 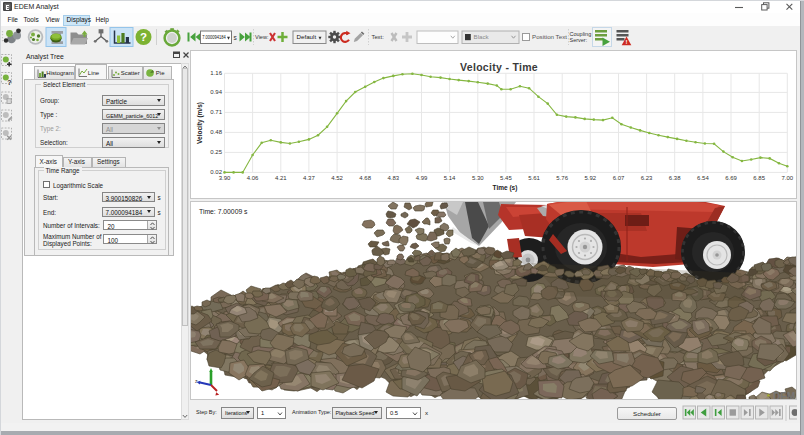 What do you see at coordinates (499, 67) in the screenshot?
I see `svg-text: Velocity - Time` at bounding box center [499, 67].